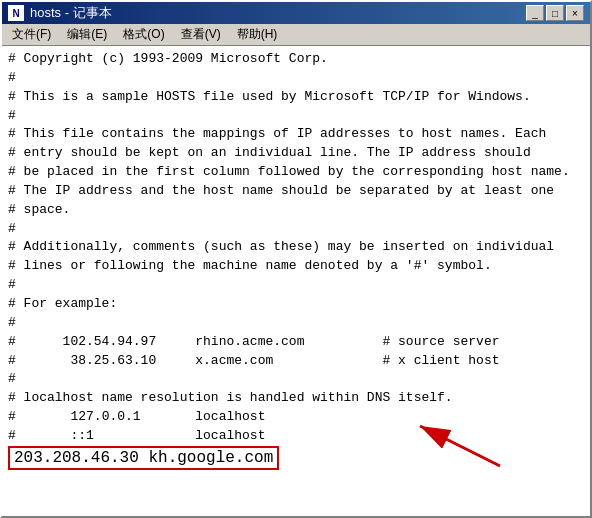  I want to click on window-icon: N, so click(16, 13).